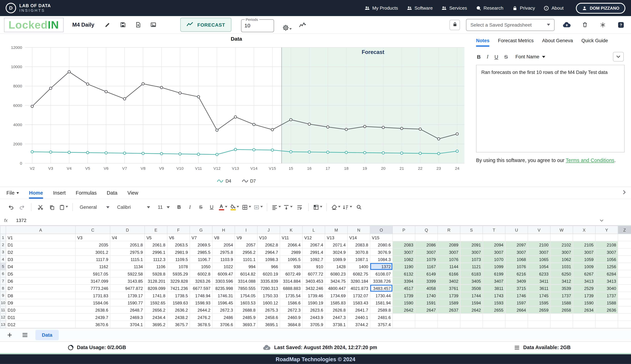 Image resolution: width=631 pixels, height=364 pixels. Describe the element at coordinates (224, 244) in the screenshot. I see `cell-H2: 2054` at that location.